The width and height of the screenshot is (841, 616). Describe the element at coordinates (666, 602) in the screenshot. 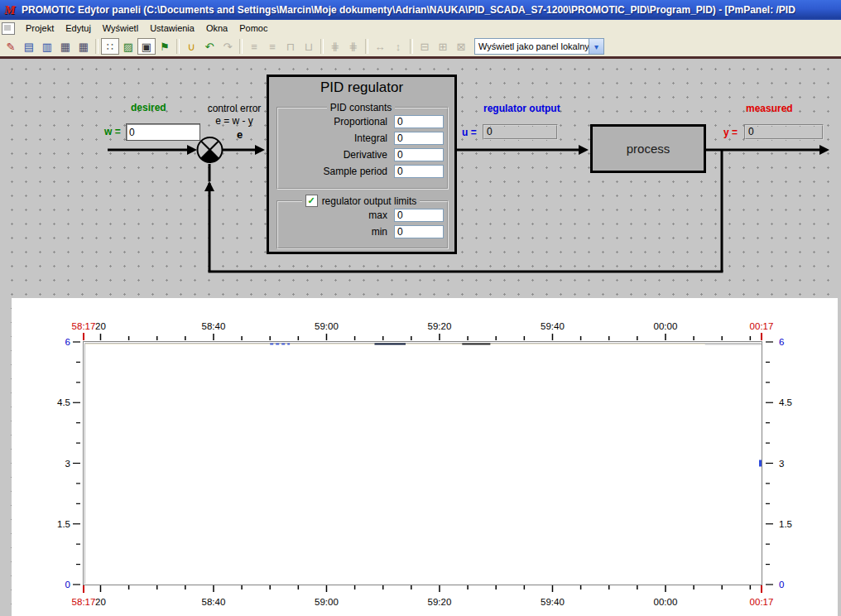

I see `time-label-bottom: 00:00` at that location.